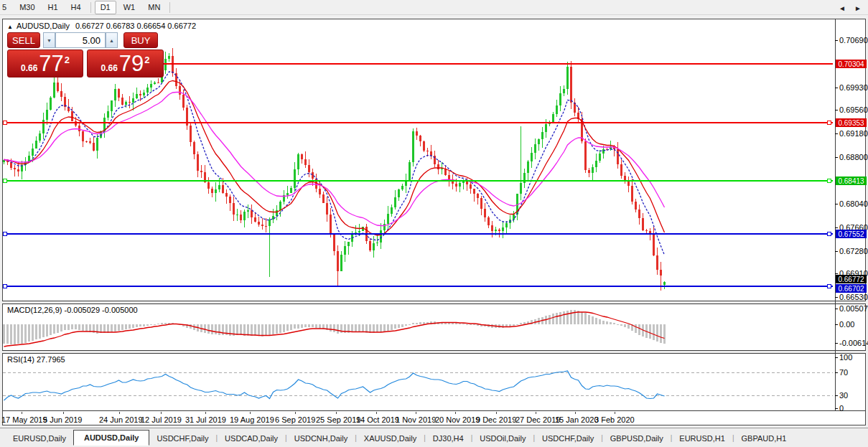 The height and width of the screenshot is (447, 868). I want to click on price-line-badge: 0.67552, so click(851, 234).